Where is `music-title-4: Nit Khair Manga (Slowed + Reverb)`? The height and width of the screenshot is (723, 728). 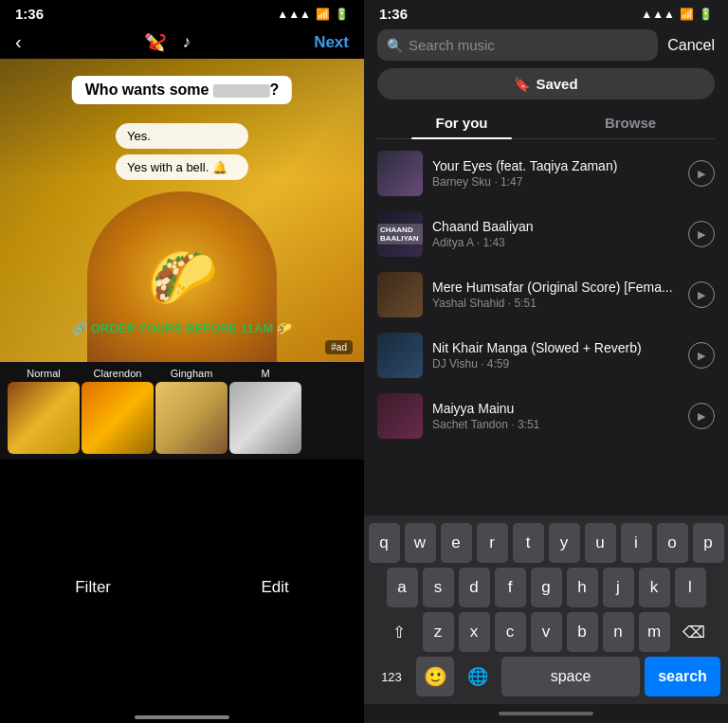
music-title-4: Nit Khair Manga (Slowed + Reverb) is located at coordinates (555, 348).